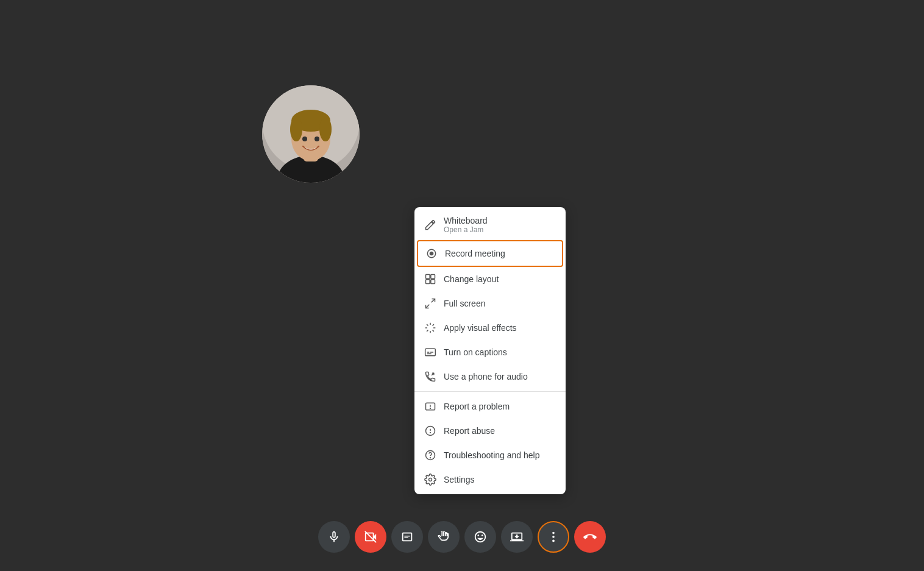  I want to click on menu-item-change-layout: Change layout, so click(490, 279).